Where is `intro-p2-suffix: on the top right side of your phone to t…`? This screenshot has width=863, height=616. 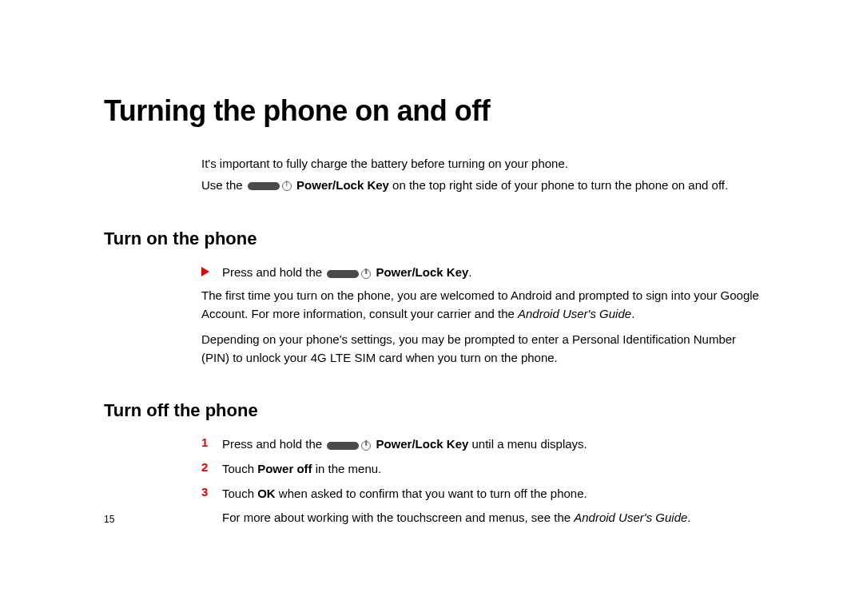 intro-p2-suffix: on the top right side of your phone to t… is located at coordinates (559, 185).